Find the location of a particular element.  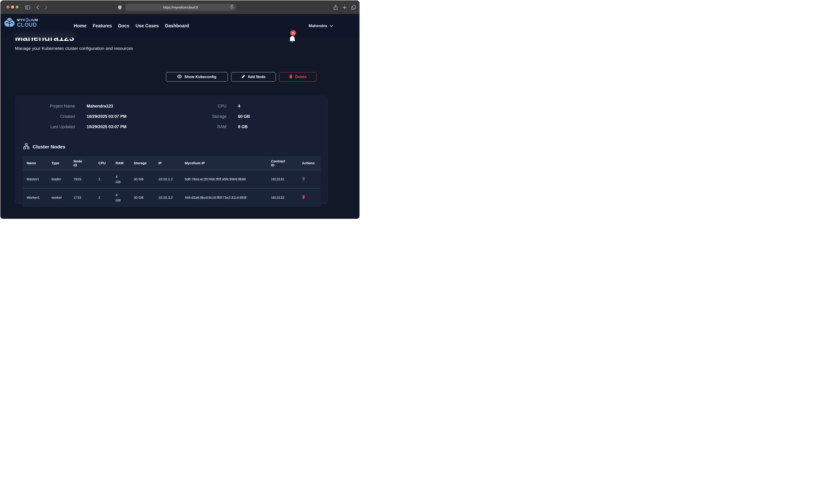

cell-name: Master1 is located at coordinates (35, 179).